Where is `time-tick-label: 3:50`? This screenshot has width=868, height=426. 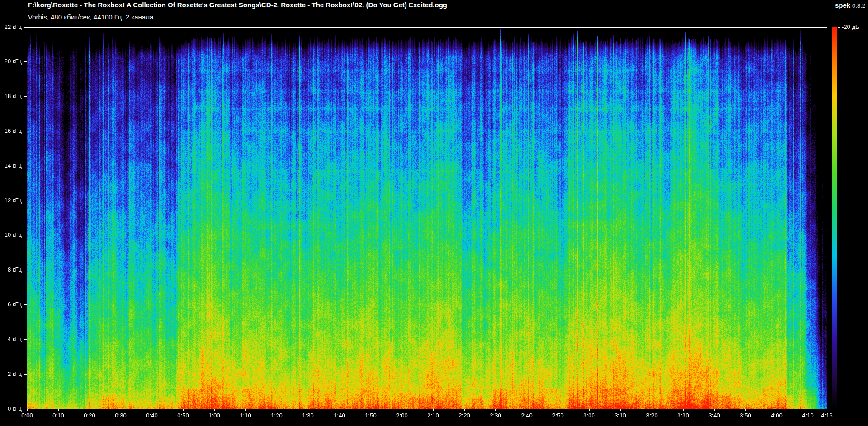 time-tick-label: 3:50 is located at coordinates (745, 416).